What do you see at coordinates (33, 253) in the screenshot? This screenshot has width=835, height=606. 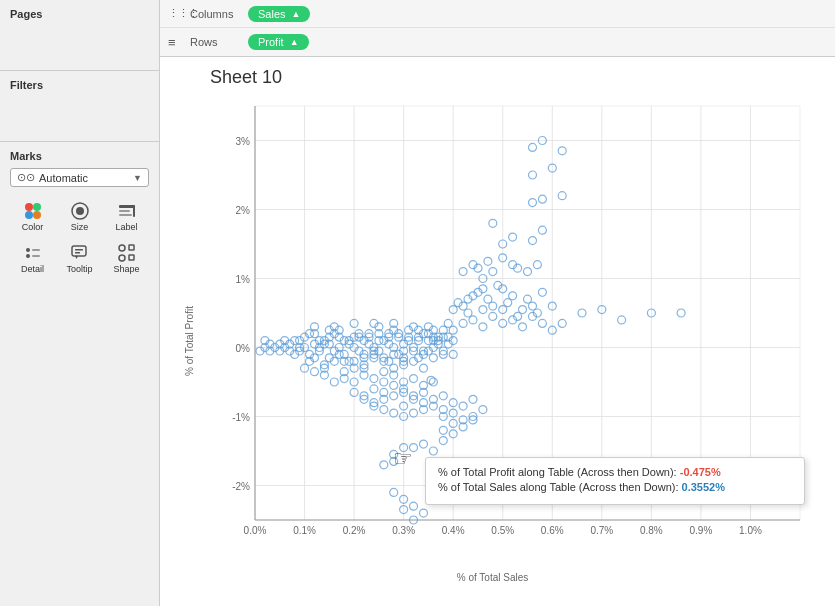 I see `detail-icon` at bounding box center [33, 253].